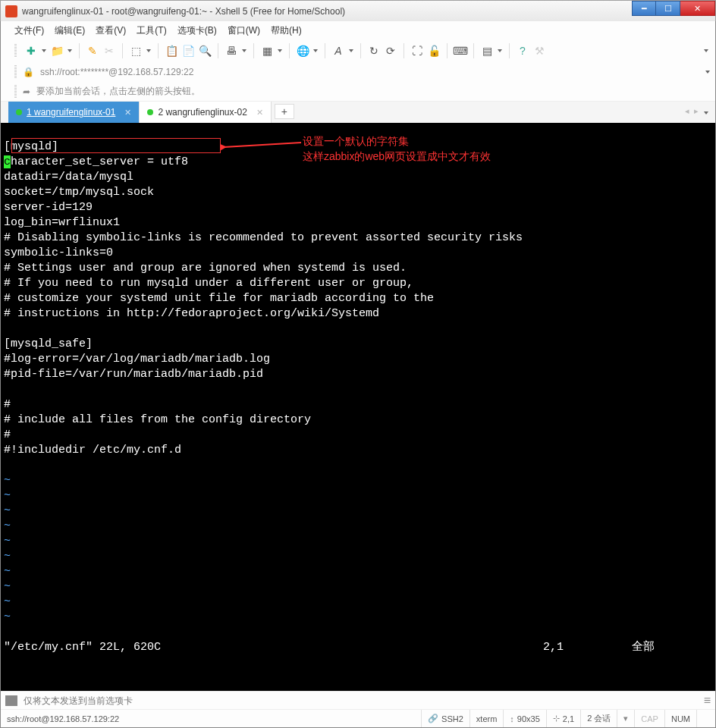  What do you see at coordinates (231, 51) in the screenshot?
I see `print-icon: 🖶` at bounding box center [231, 51].